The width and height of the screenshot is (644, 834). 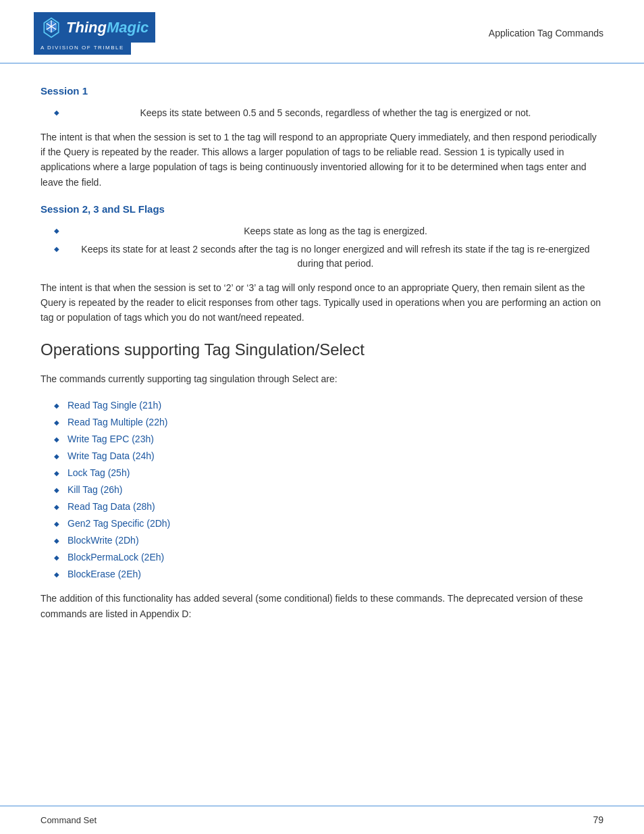 I want to click on logo-subtitle: A DIVISION OF TRIMBLE, so click(x=82, y=49).